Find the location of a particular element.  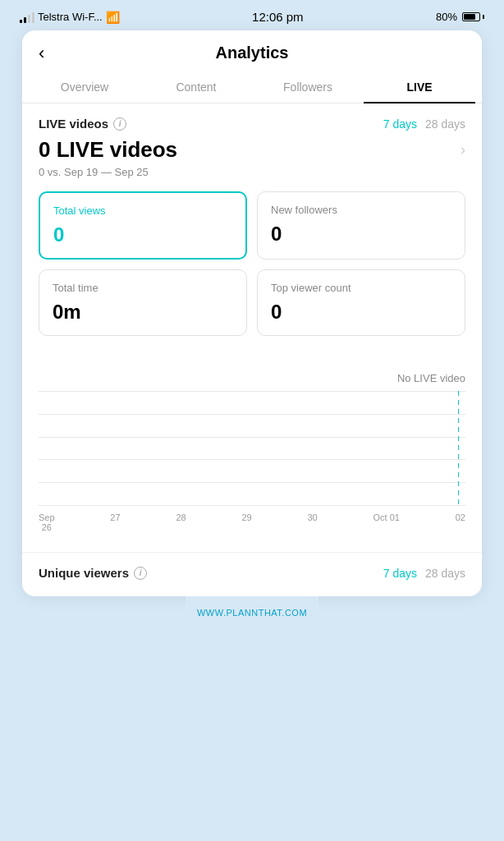

unique-viewers-header: Unique viewers i 7 days 28 days is located at coordinates (252, 573).